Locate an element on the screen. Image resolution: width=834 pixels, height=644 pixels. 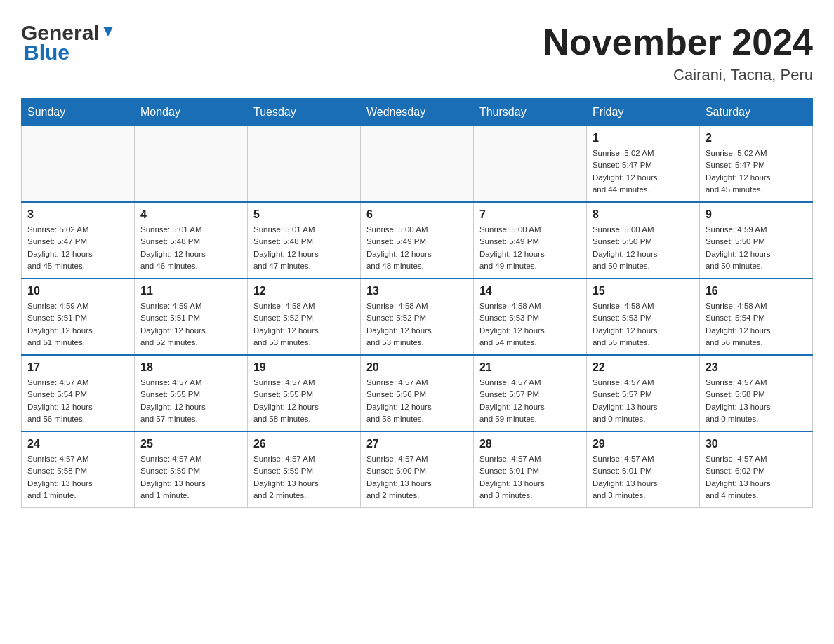
calendar-cell: 19Sunrise: 4:57 AM Sunset: 5:55 PM Dayli… is located at coordinates (303, 393).